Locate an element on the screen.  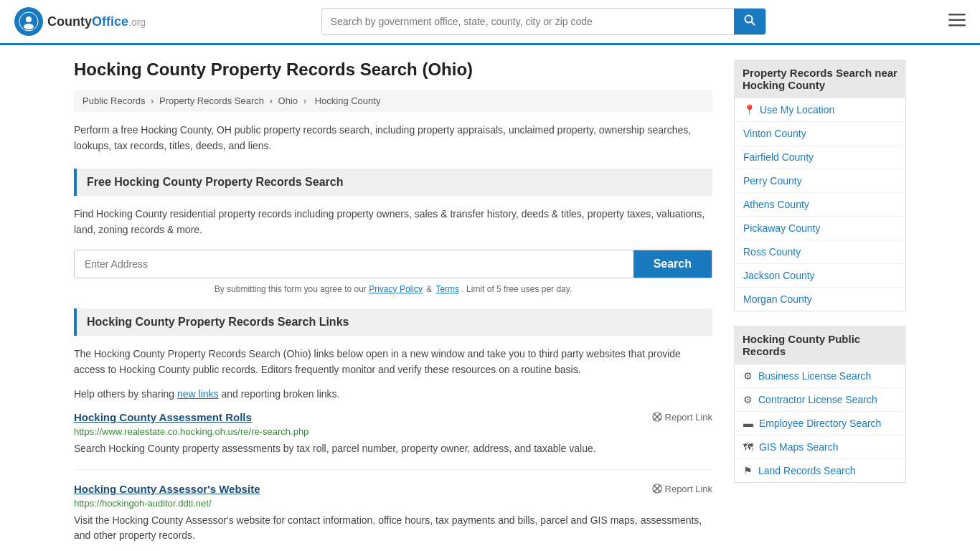
gis-maps-link: GIS Maps Search is located at coordinates (799, 447).